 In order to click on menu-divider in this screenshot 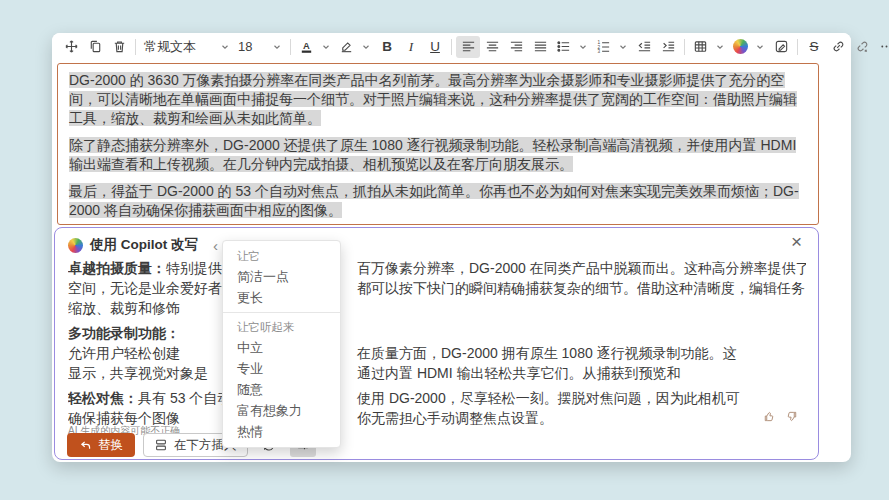, I will do `click(282, 312)`.